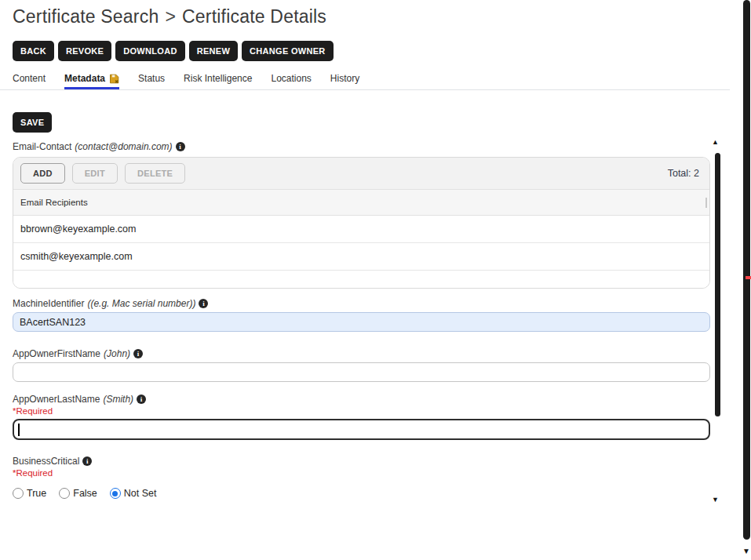 This screenshot has width=751, height=560. Describe the element at coordinates (361, 372) in the screenshot. I see `app-owner-first-name-input` at that location.